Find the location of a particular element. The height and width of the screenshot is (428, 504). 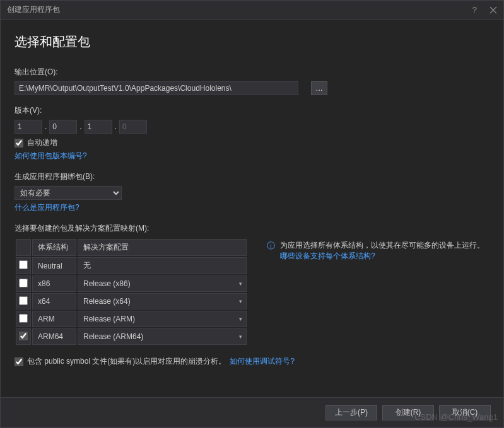

output-location-label: 输出位置(O): is located at coordinates (252, 72).